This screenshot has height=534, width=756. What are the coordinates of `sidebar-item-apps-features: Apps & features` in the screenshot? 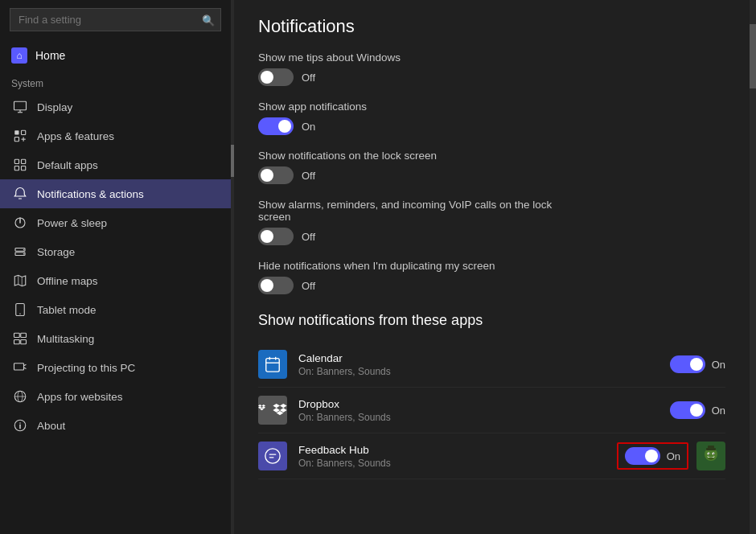 It's located at (116, 136).